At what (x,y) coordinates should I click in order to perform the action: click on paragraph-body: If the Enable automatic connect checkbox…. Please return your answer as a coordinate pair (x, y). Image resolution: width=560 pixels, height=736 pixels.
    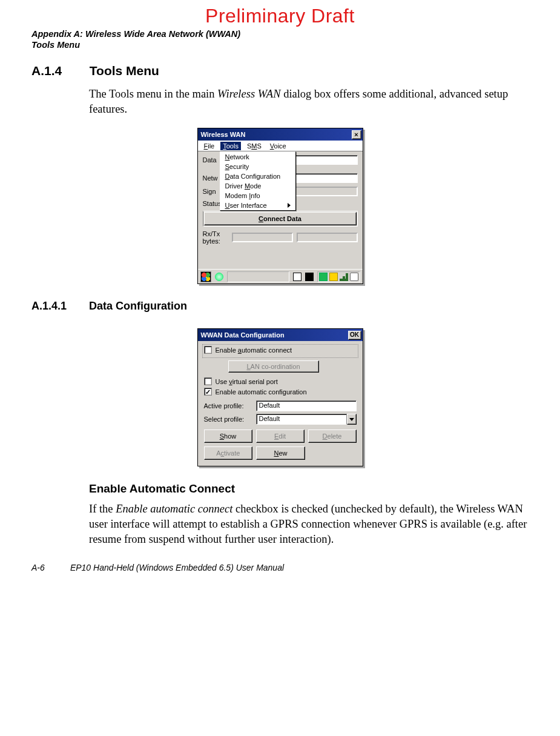
    Looking at the image, I should click on (309, 525).